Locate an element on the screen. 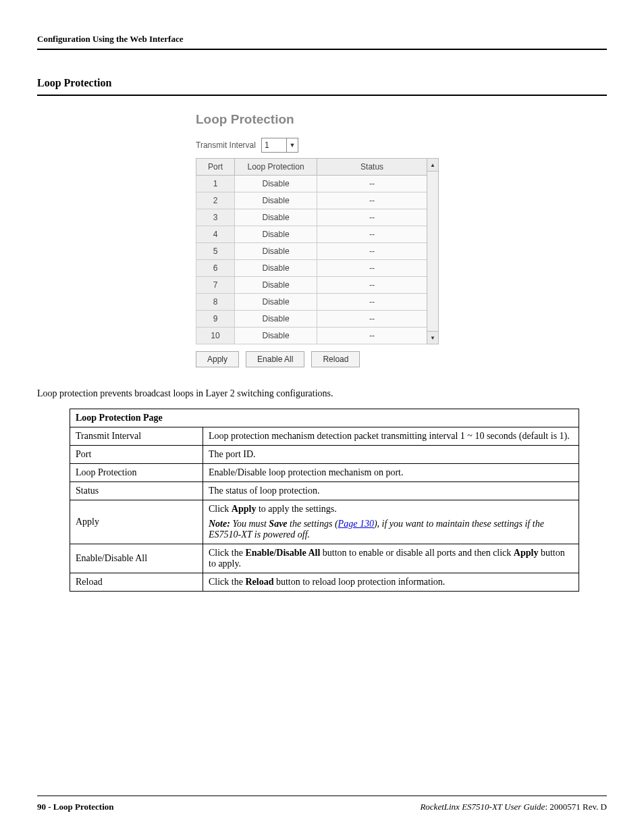  text: Click is located at coordinates (220, 509).